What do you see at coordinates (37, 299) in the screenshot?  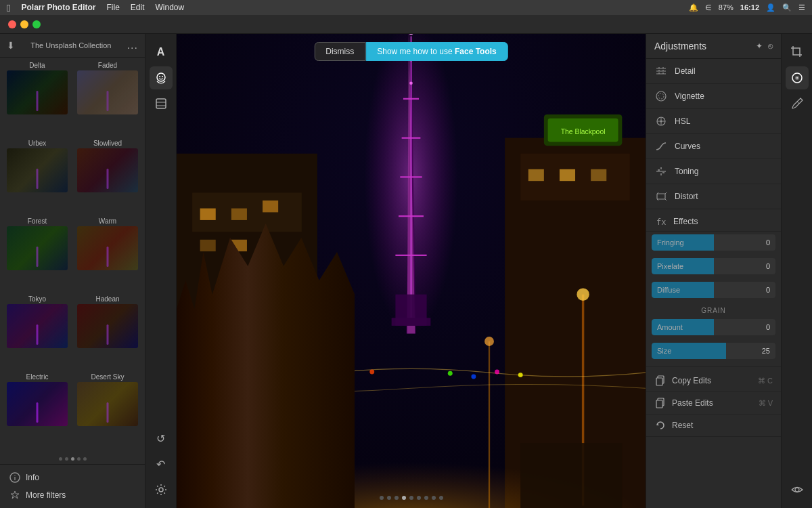 I see `filter-label-tokyo: Tokyo` at bounding box center [37, 299].